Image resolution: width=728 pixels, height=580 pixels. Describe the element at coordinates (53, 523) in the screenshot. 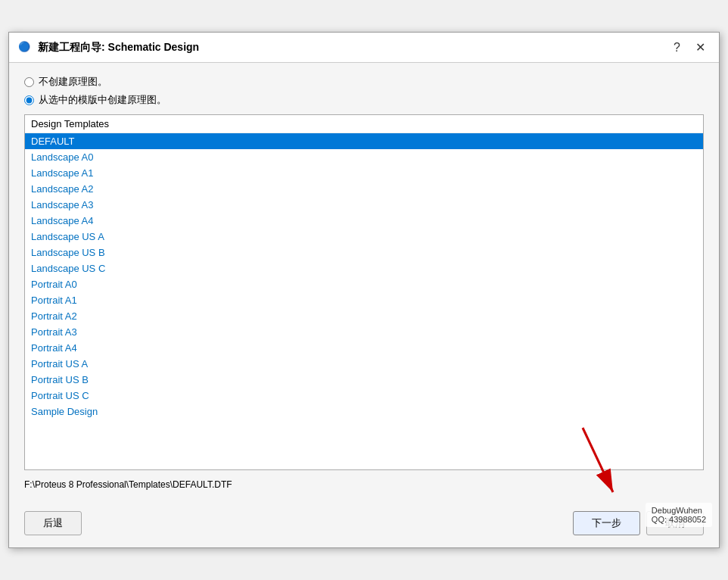

I see `back-button: 后退` at that location.